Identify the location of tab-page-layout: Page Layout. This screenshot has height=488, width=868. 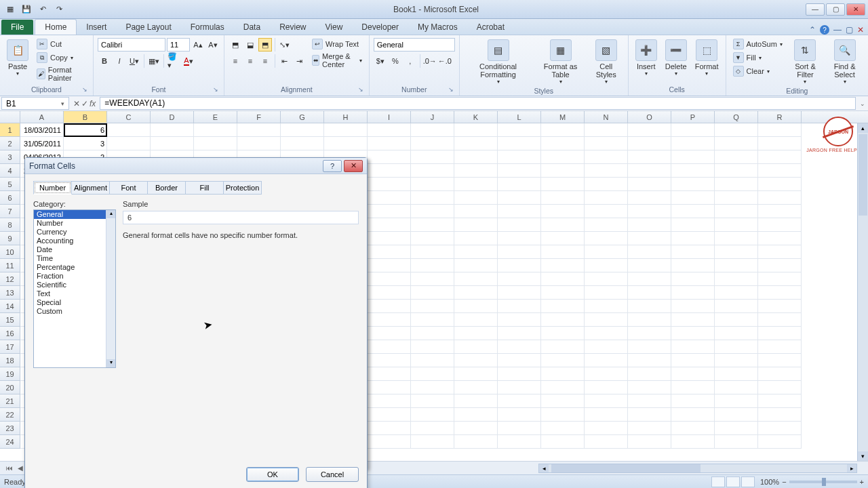
(148, 27).